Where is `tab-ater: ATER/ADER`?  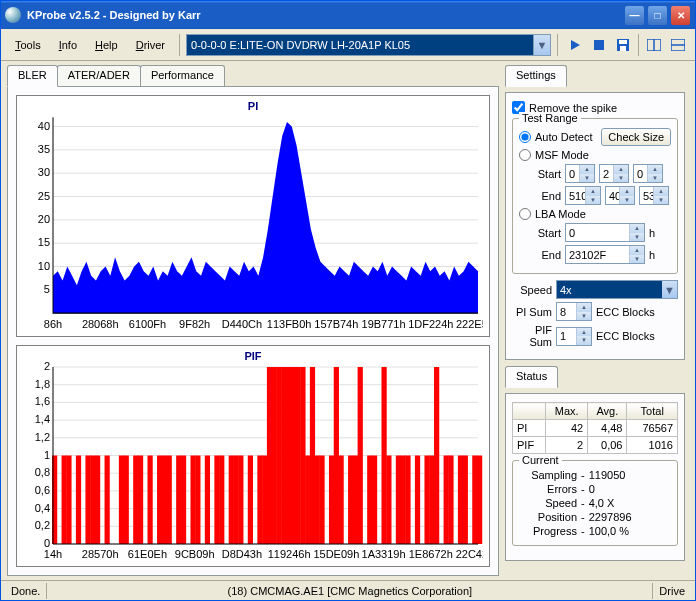 tab-ater: ATER/ADER is located at coordinates (99, 76).